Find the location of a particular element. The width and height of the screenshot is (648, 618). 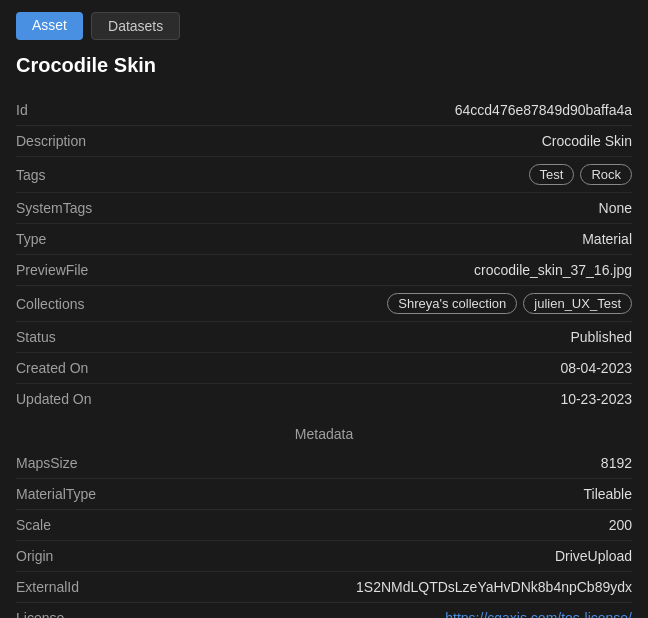

tab-asset: Asset is located at coordinates (50, 26).